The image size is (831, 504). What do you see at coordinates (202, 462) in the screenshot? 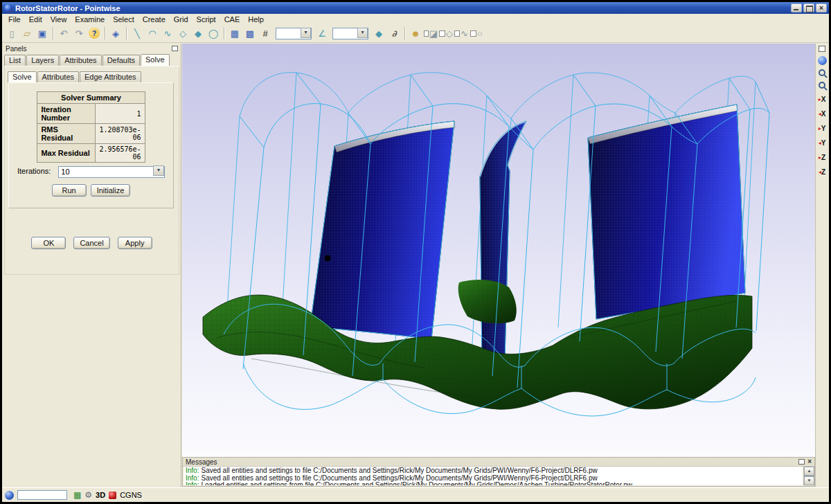
I see `messages-title: Messages` at bounding box center [202, 462].